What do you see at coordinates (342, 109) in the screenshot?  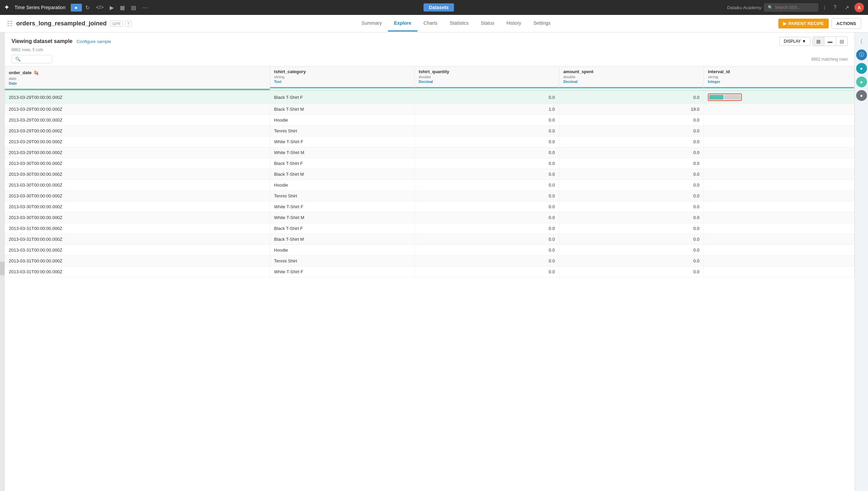 I see `cell-tshirt-category: Black T-Shirt M` at bounding box center [342, 109].